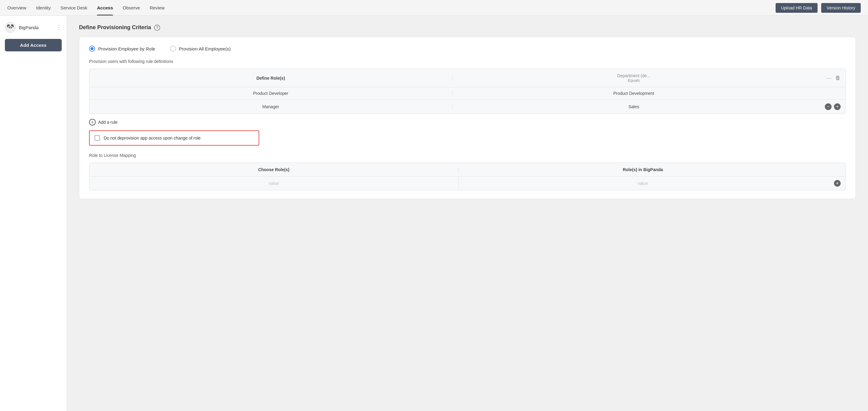 The width and height of the screenshot is (868, 411). I want to click on section-title: Define Provisioning Criteria ?, so click(468, 28).